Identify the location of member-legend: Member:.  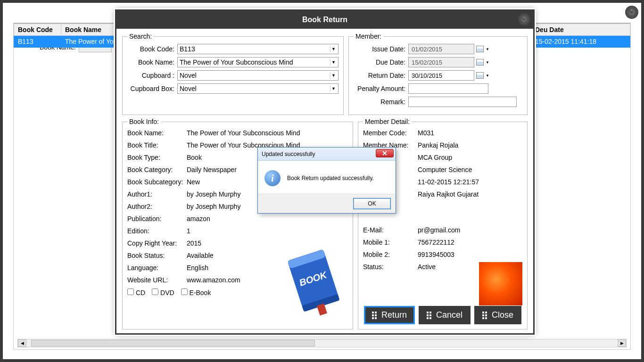
(369, 36).